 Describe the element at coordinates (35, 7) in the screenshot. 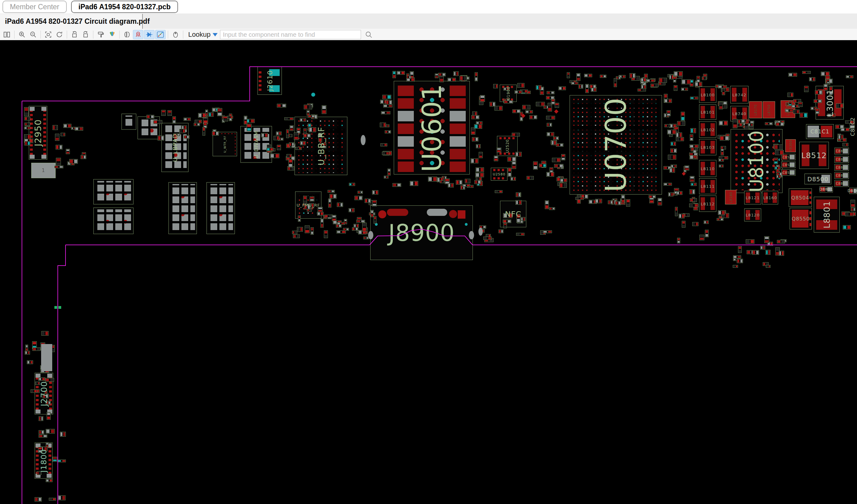

I see `member-center-tab: Member Center` at that location.